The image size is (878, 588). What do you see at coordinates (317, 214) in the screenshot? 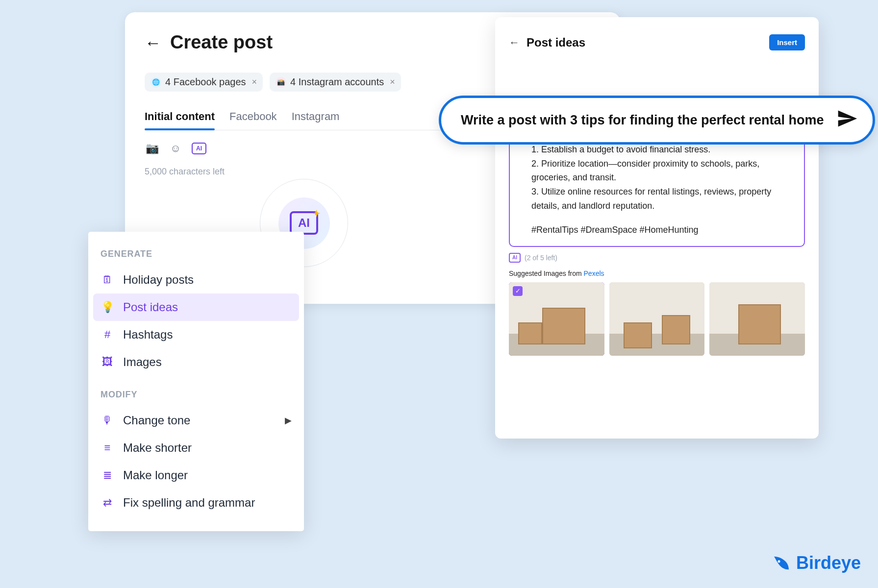
I see `sparkle-icon: ✦` at bounding box center [317, 214].